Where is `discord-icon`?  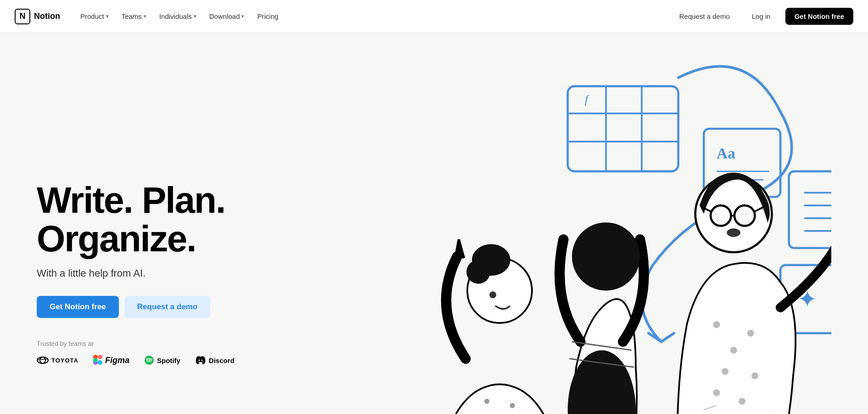 discord-icon is located at coordinates (201, 360).